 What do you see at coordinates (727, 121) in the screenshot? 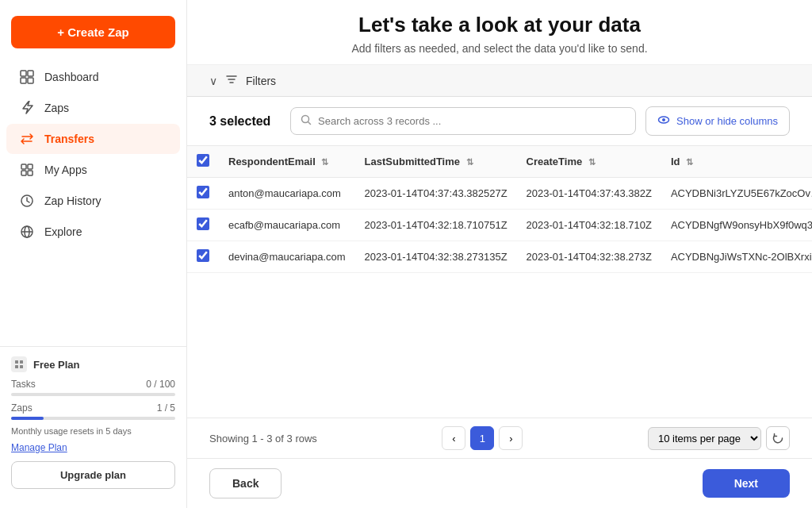
I see `show-hide-columns-label: Show or hide columns` at bounding box center [727, 121].